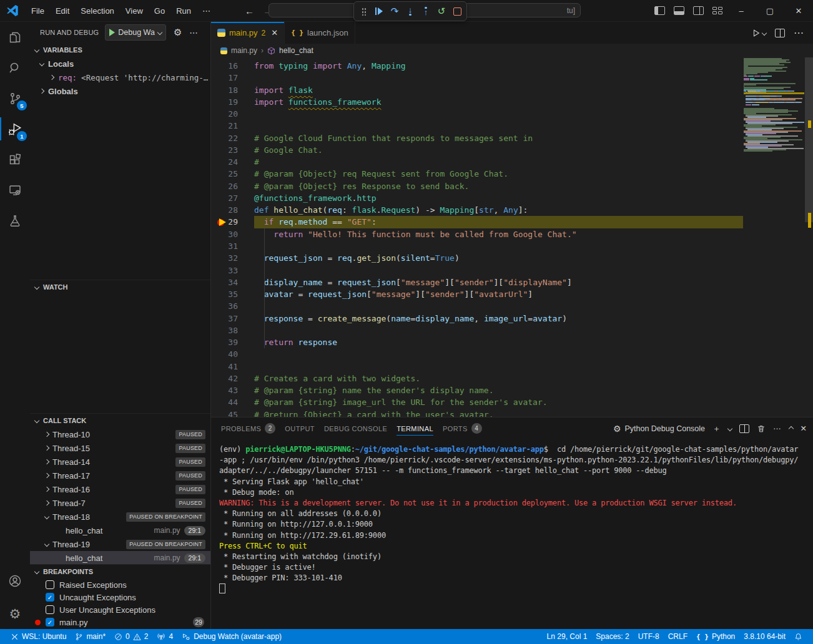  I want to click on breadcrumb-symbol: hello_chat, so click(296, 51).